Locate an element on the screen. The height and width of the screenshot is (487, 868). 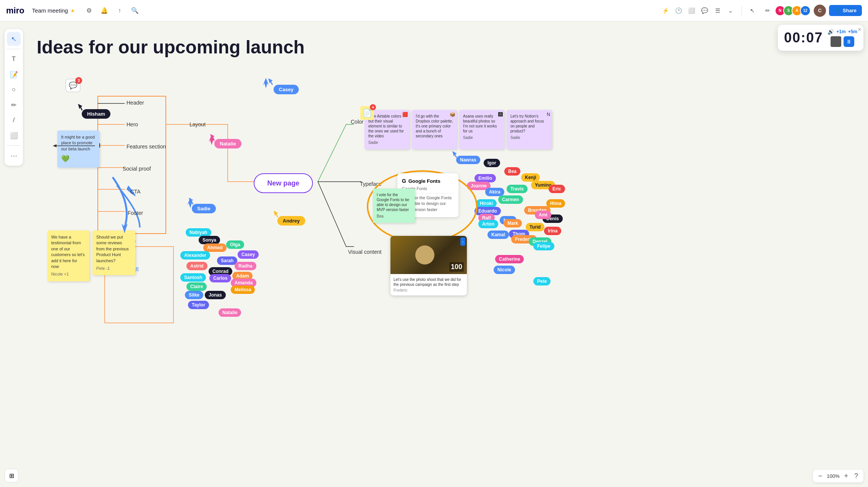
tag-pete: Pete is located at coordinates (542, 281).